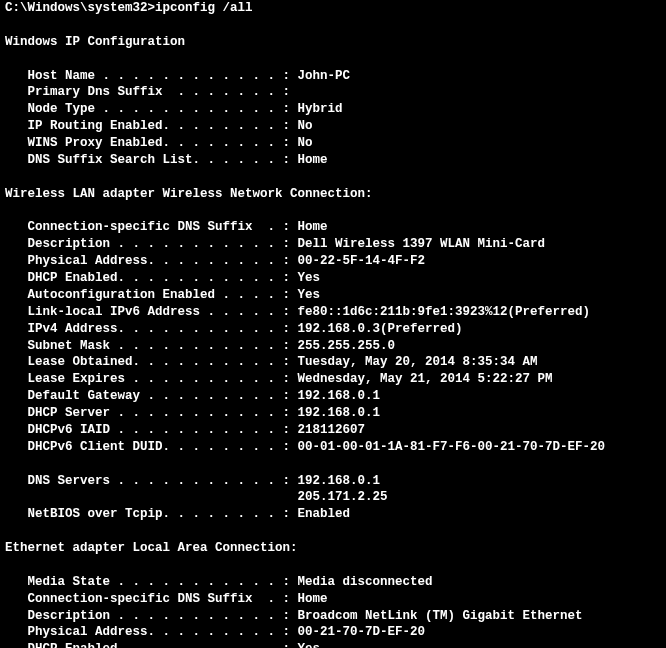 The height and width of the screenshot is (648, 666). I want to click on host-name: Host Name . . . . . . . . . . . . : John…, so click(333, 76).